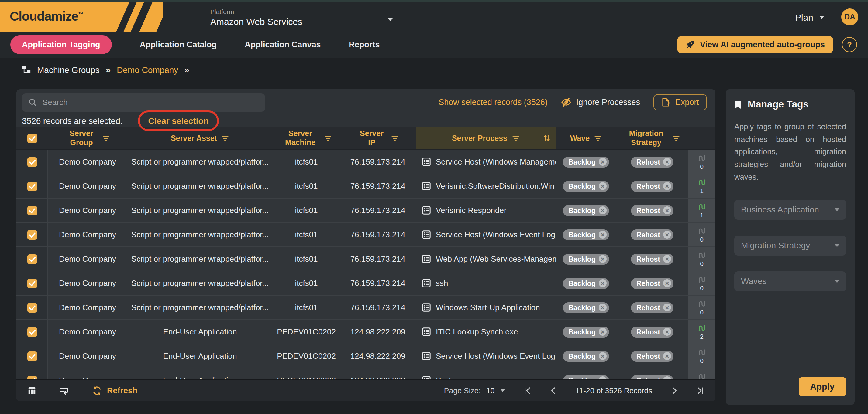 Image resolution: width=868 pixels, height=414 pixels. Describe the element at coordinates (378, 139) in the screenshot. I see `header-server-ip: Server IP` at that location.